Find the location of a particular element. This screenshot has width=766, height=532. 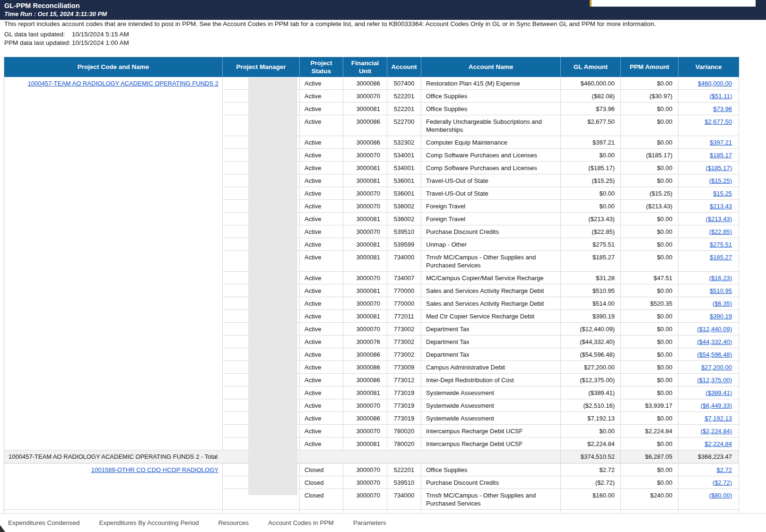

variance-cell: $390.19 is located at coordinates (709, 316).